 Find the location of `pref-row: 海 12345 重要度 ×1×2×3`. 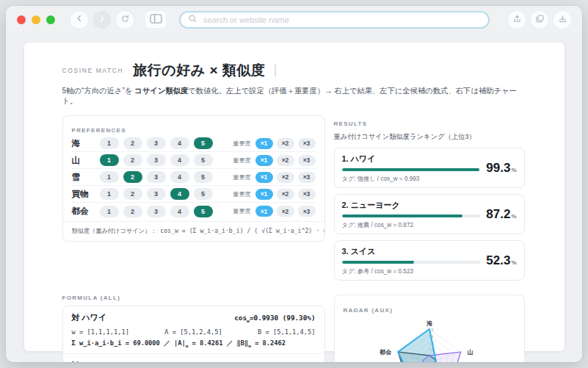

pref-row: 海 12345 重要度 ×1×2×3 is located at coordinates (194, 144).